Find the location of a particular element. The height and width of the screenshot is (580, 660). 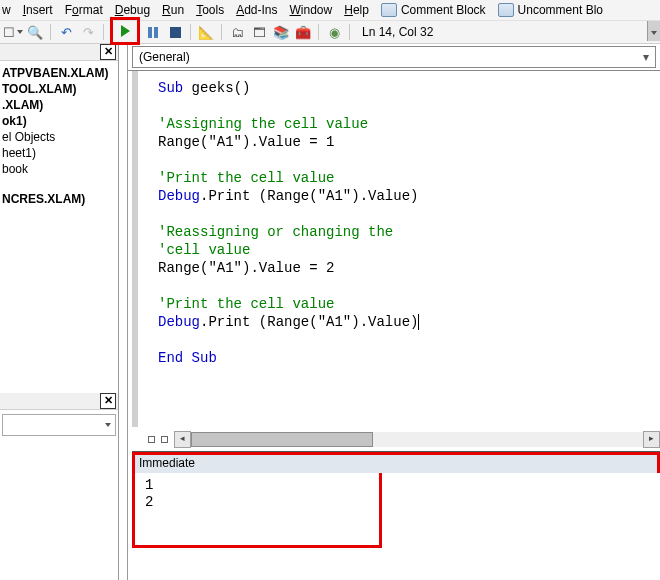

comment-block-button: Comment Block is located at coordinates (434, 10).